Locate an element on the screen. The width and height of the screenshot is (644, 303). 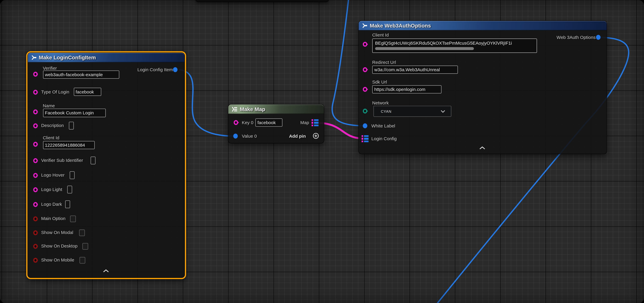
output-pin-label: Web 3Auth Options is located at coordinates (576, 37).